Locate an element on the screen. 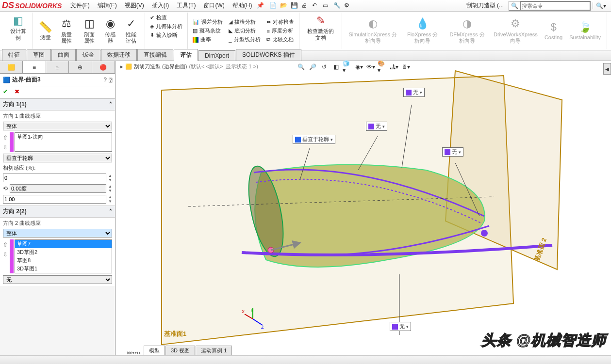 The height and width of the screenshot is (364, 611). undercut-button: ◣底切分析 is located at coordinates (245, 31).